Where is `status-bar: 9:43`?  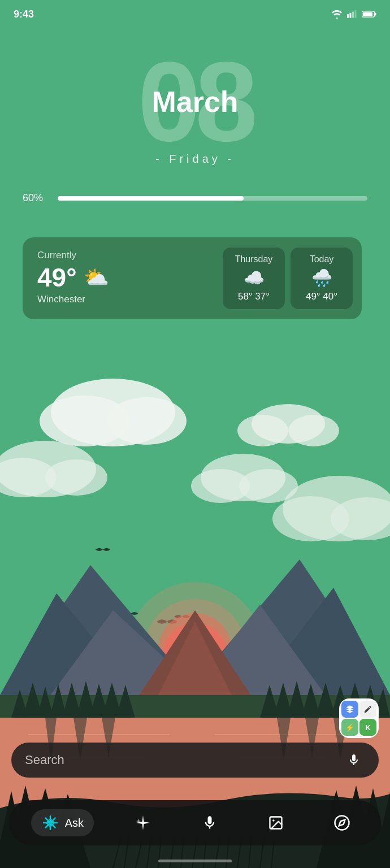
status-bar: 9:43 is located at coordinates (195, 14).